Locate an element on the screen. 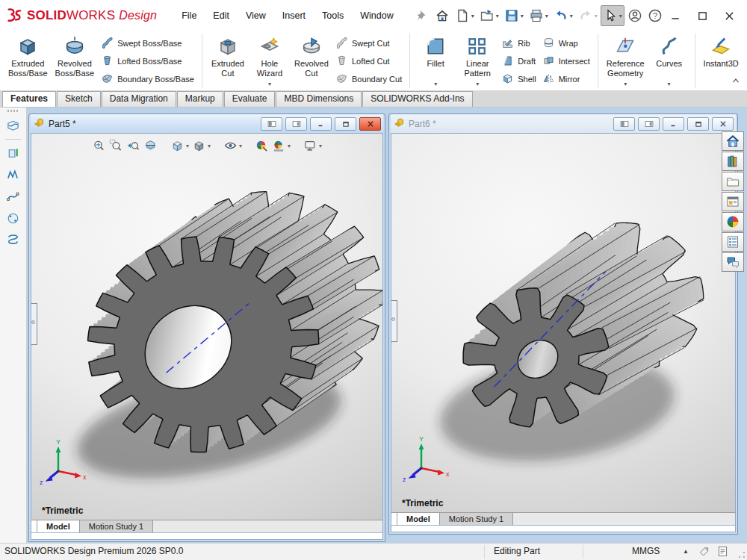 The width and height of the screenshot is (747, 560). ribbon-revolved-cut-button: RevolvedCut is located at coordinates (311, 61).